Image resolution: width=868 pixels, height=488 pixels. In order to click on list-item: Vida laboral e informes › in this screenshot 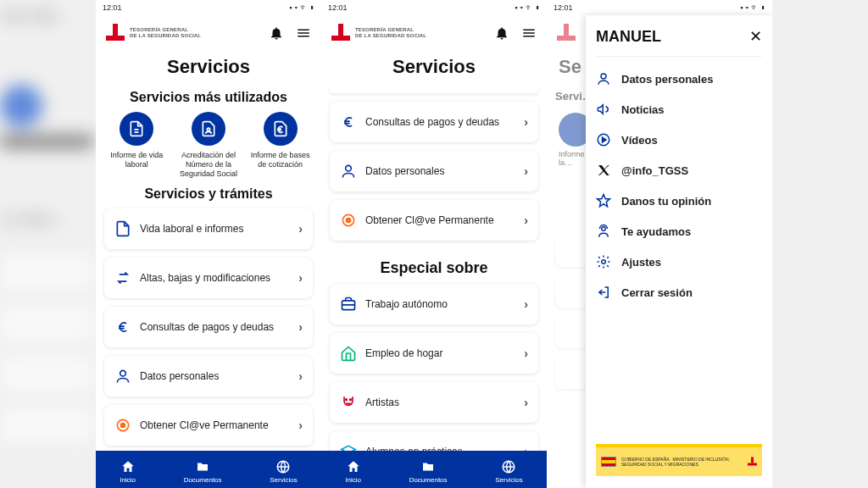, I will do `click(209, 229)`.